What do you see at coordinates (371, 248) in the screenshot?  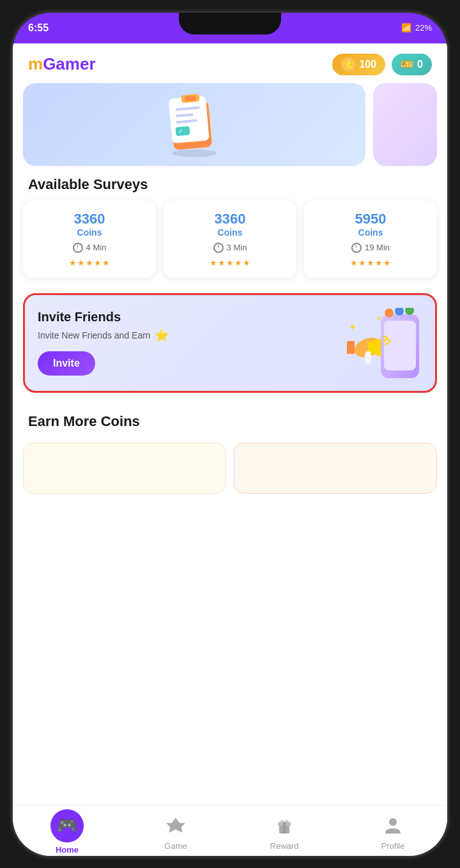 I see `survey-time-3: 19 Min` at bounding box center [371, 248].